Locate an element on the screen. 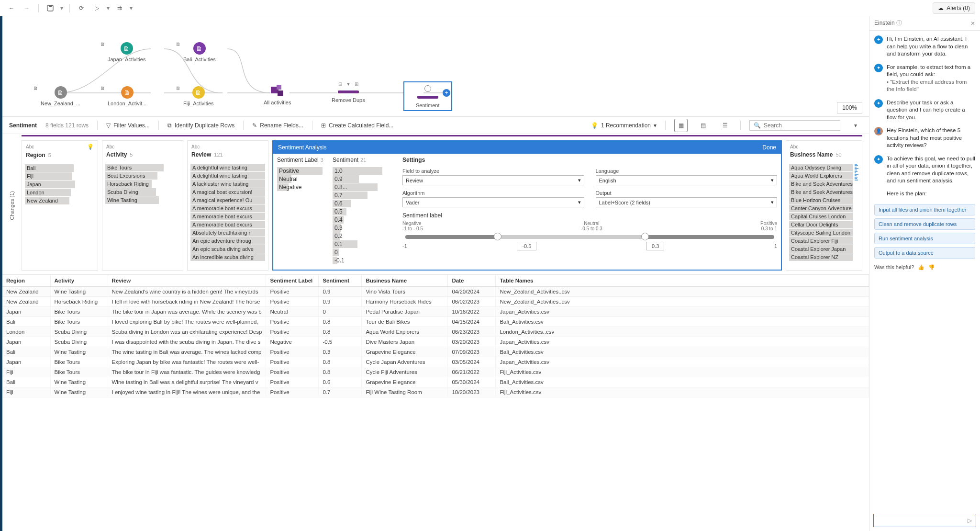 Image resolution: width=980 pixels, height=531 pixels. table-row: BaliWine TastingWine tasting in Bali was… is located at coordinates (435, 382).